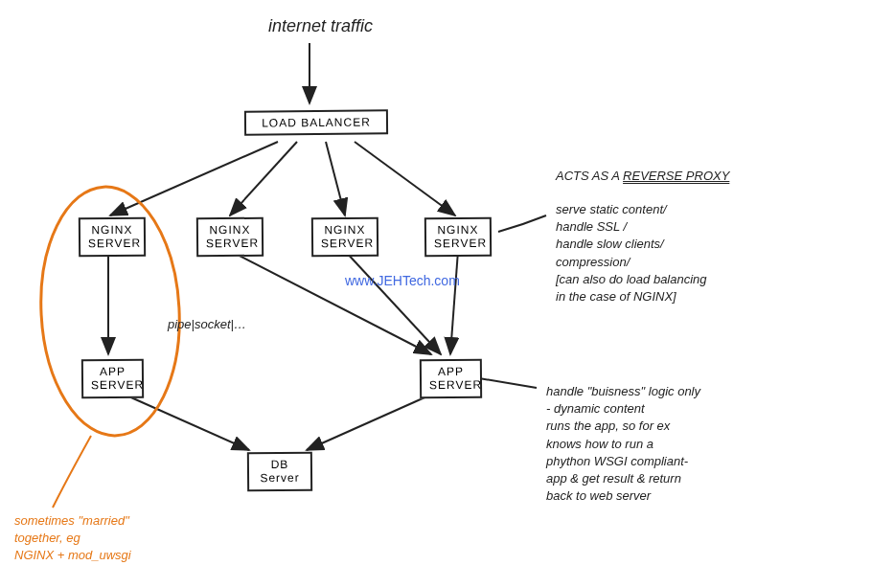 The width and height of the screenshot is (871, 588). What do you see at coordinates (280, 471) in the screenshot?
I see `db-server: DB Server` at bounding box center [280, 471].